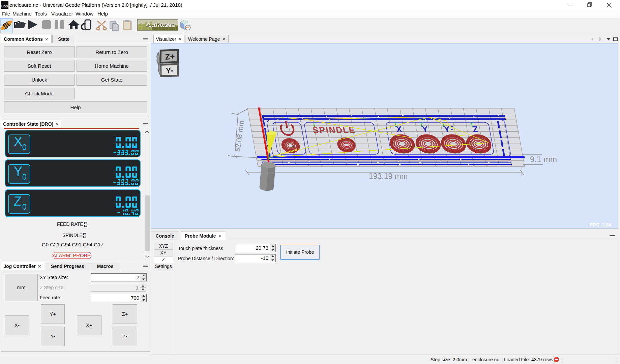 This screenshot has height=364, width=620. Describe the element at coordinates (160, 25) in the screenshot. I see `svg-text: 45.1/70.5MB` at that location.